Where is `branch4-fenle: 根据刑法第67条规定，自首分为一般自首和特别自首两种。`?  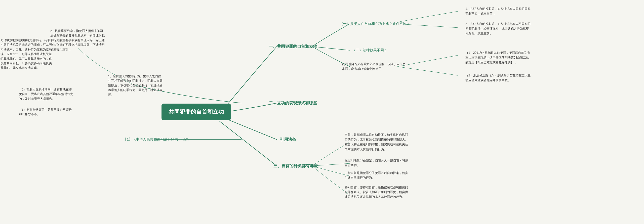 branch4-fenle: 根据刑法第67条规定，自首分为一般自首和特别自首两种。 is located at coordinates (377, 163).